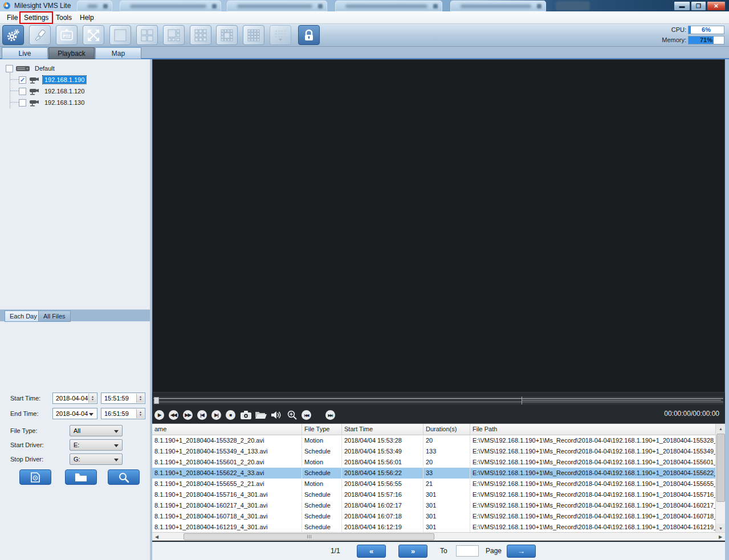 The height and width of the screenshot is (560, 729). What do you see at coordinates (119, 54) in the screenshot?
I see `tab-map: Map` at bounding box center [119, 54].